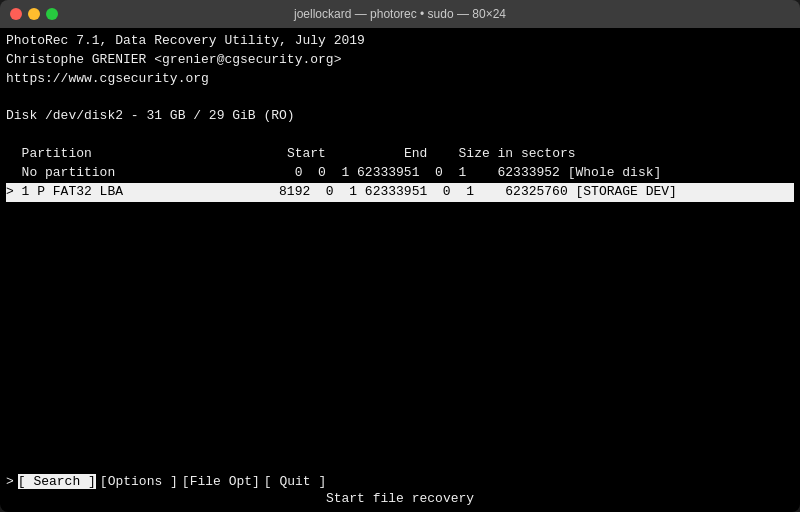 The width and height of the screenshot is (800, 512). What do you see at coordinates (400, 500) in the screenshot?
I see `bottom-hint: Start file recovery` at bounding box center [400, 500].